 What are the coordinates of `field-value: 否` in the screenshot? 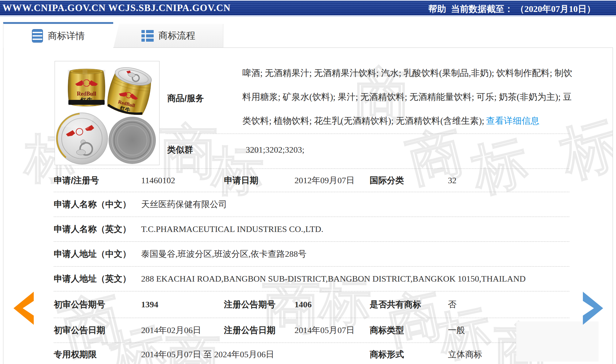 It's located at (509, 305).